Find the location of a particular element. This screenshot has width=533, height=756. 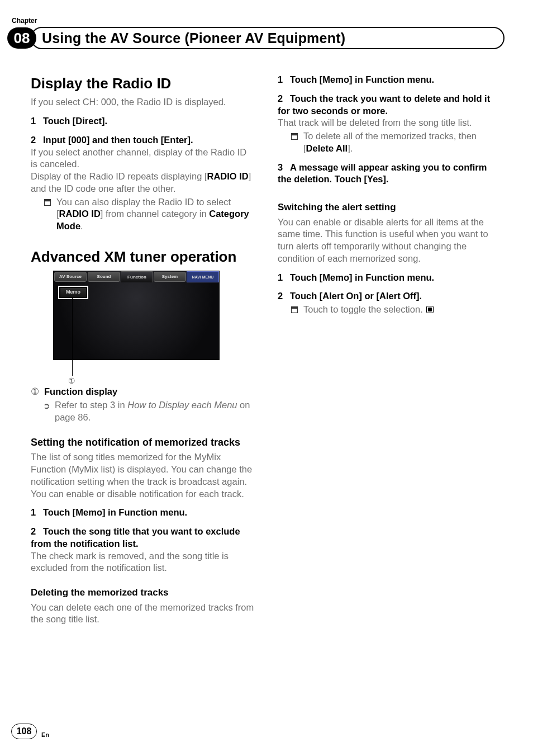

heading-advanced-xm: Advanced XM tuner operation is located at coordinates (143, 257).